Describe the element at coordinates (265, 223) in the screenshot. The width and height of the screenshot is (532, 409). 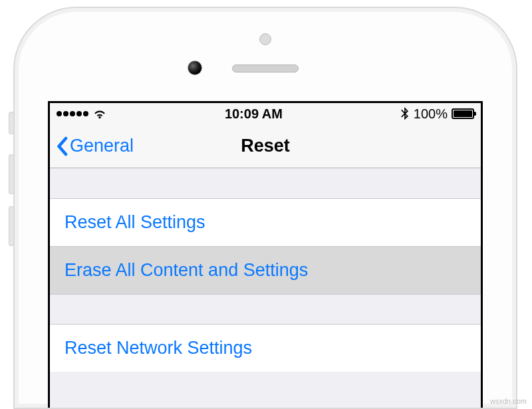
I see `reset-all-settings-cell: Reset All Settings` at that location.